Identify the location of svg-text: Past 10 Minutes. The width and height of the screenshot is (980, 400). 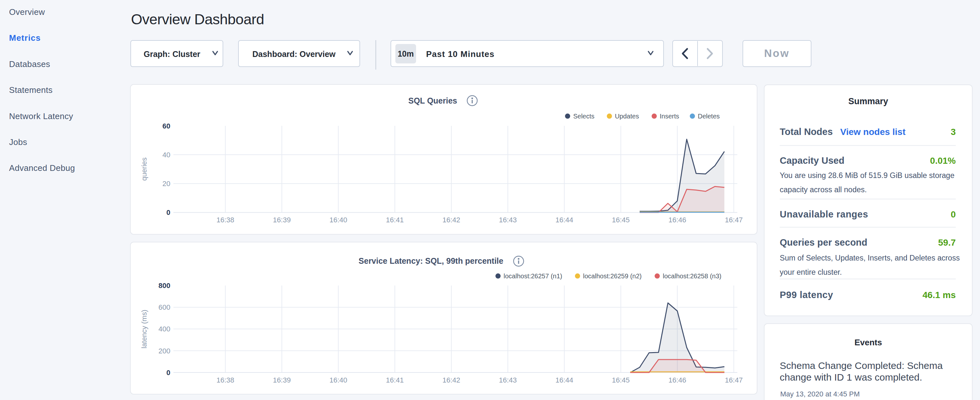
(460, 54).